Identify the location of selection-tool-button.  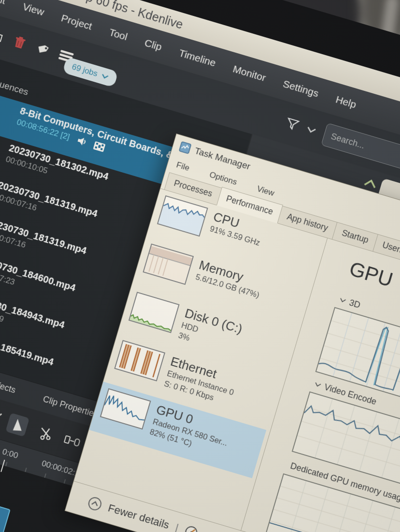
(17, 425).